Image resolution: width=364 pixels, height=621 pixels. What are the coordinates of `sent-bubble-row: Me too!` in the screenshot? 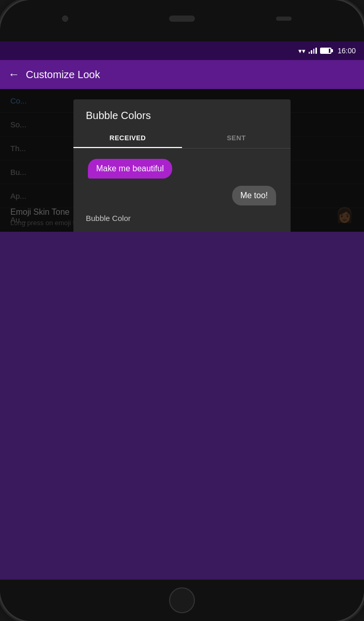 It's located at (182, 194).